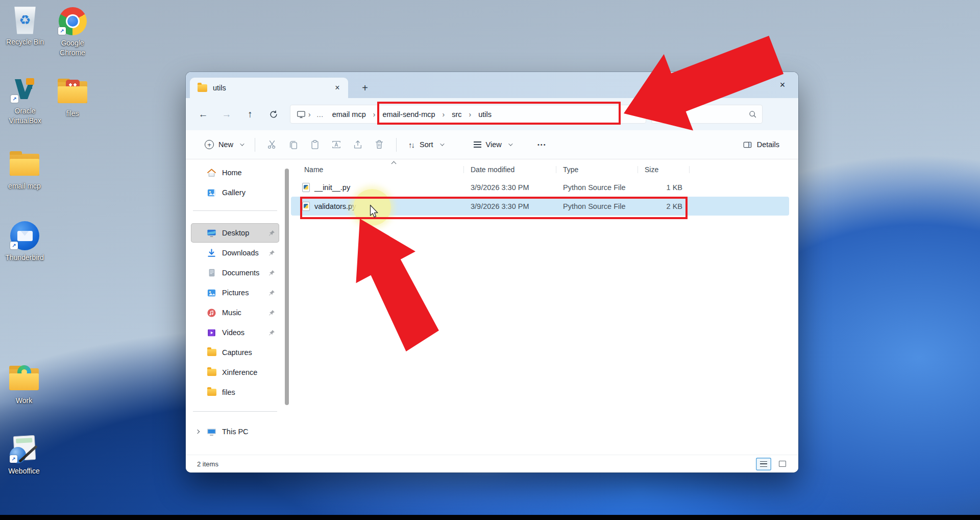 The height and width of the screenshot is (520, 980). What do you see at coordinates (235, 307) in the screenshot?
I see `navigation-pane: Home Gallery Desktop` at bounding box center [235, 307].